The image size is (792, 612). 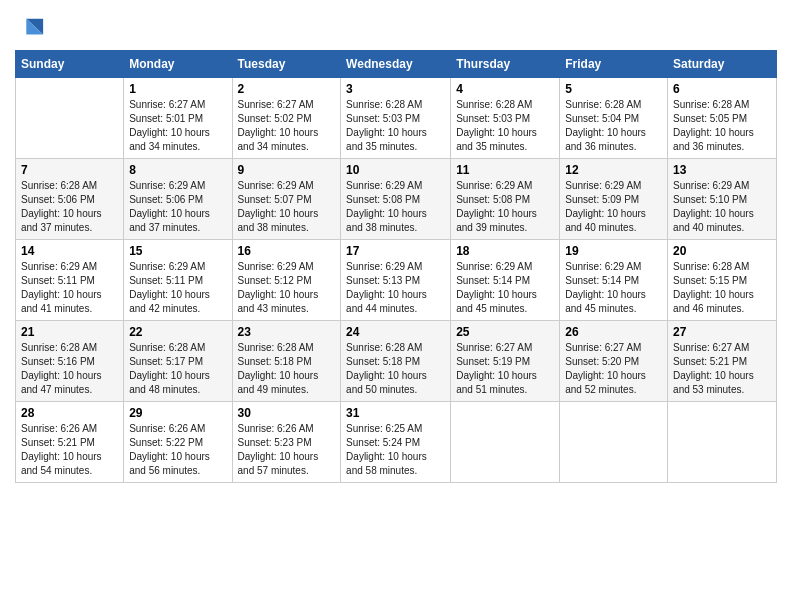 I want to click on day-info: Sunrise: 6:28 AMSunset: 5:16 PMDaylight:…, so click(x=70, y=369).